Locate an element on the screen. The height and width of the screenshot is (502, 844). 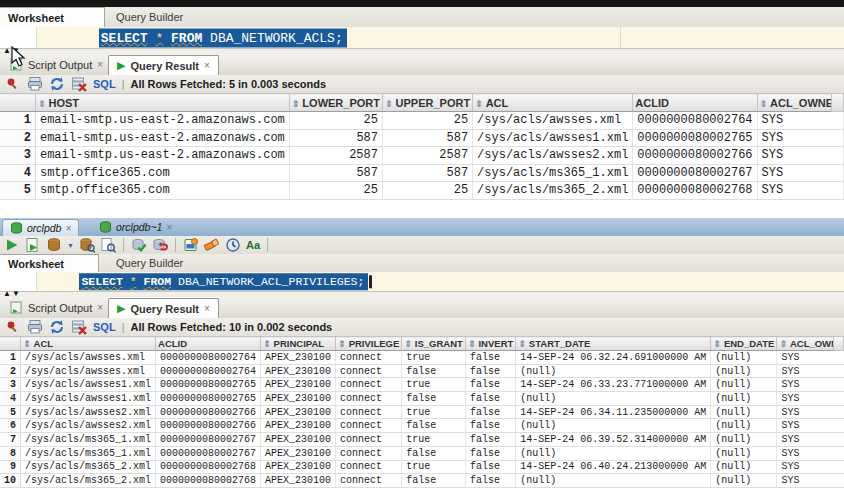
table-row: 4smtp.office365.com587587/sys/acls/ms365… is located at coordinates (422, 173).